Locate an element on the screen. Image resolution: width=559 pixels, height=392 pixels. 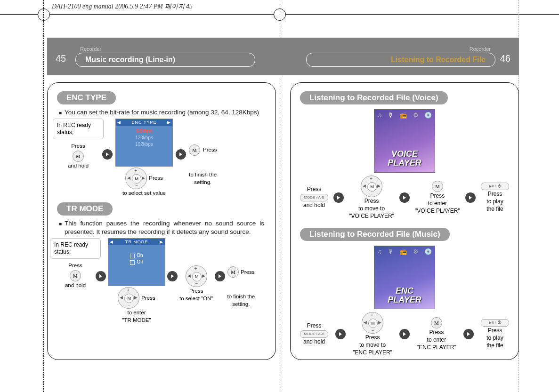
m-s1-hold: and hold is located at coordinates (314, 342).